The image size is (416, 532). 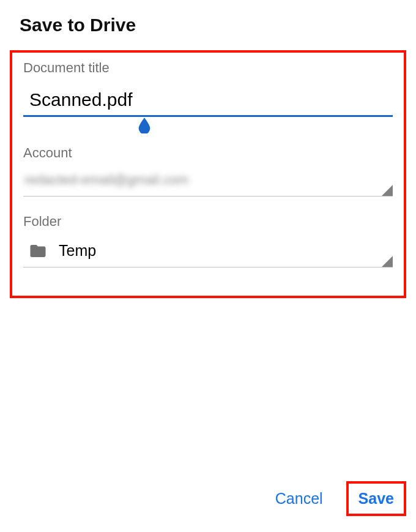 What do you see at coordinates (208, 241) in the screenshot?
I see `folder-field: Folder Temp` at bounding box center [208, 241].